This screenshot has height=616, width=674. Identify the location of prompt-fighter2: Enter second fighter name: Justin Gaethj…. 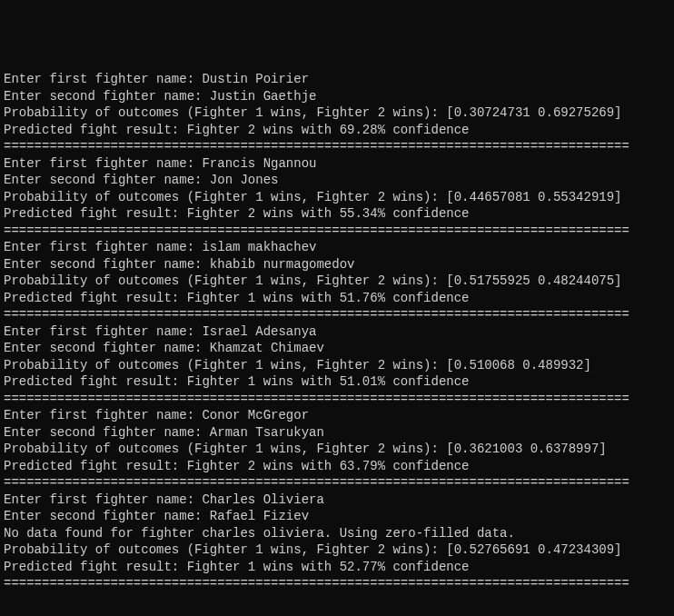
(337, 96).